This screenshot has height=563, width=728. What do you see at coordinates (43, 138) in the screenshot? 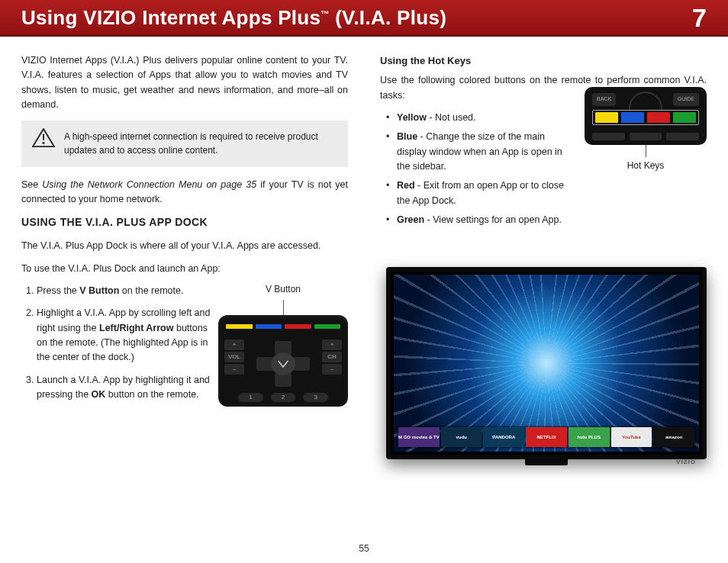
I see `warning-icon` at bounding box center [43, 138].